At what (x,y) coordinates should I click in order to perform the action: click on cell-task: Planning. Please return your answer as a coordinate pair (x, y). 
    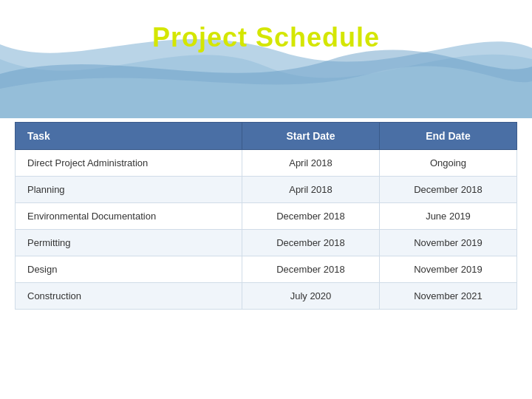
    Looking at the image, I should click on (129, 190).